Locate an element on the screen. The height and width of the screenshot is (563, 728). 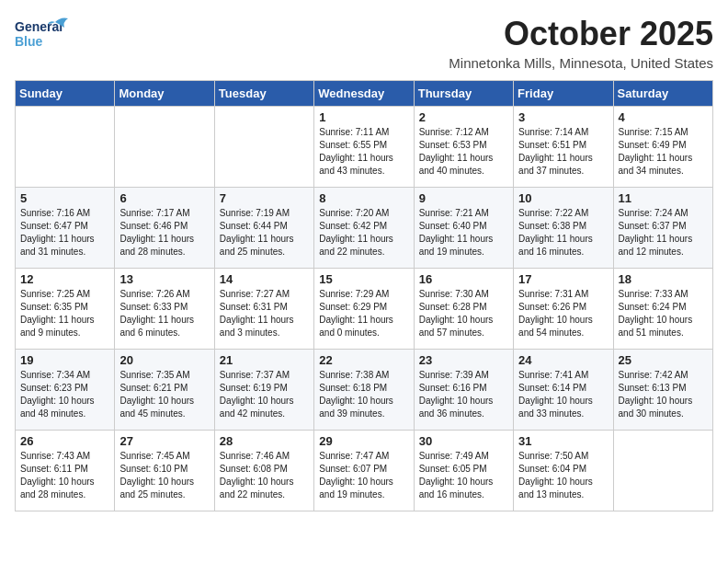
week-row-4: 19Sunrise: 7:34 AM Sunset: 6:23 PM Dayli… is located at coordinates (364, 390).